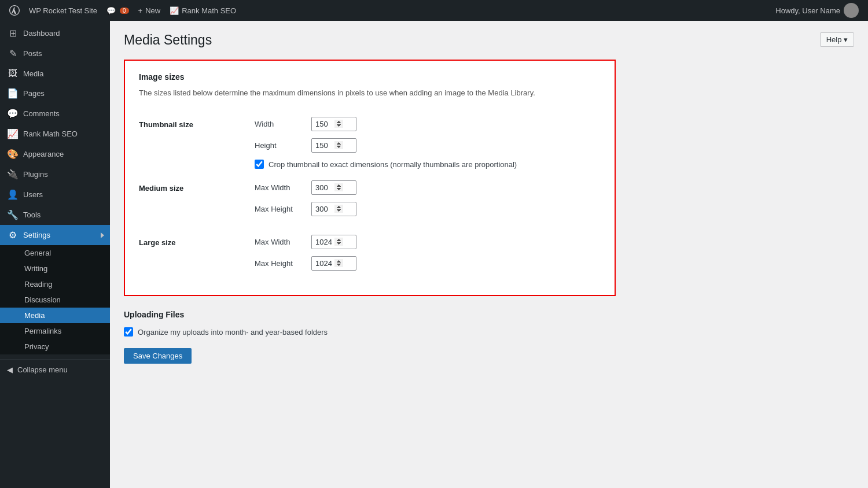  What do you see at coordinates (55, 268) in the screenshot?
I see `submenu-item-writing: Writing` at bounding box center [55, 268].